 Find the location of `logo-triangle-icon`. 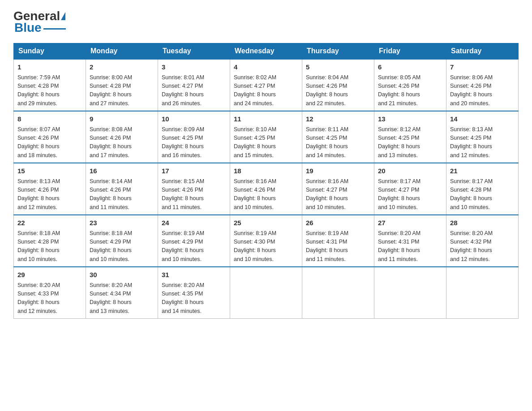

logo-triangle-icon is located at coordinates (63, 16).